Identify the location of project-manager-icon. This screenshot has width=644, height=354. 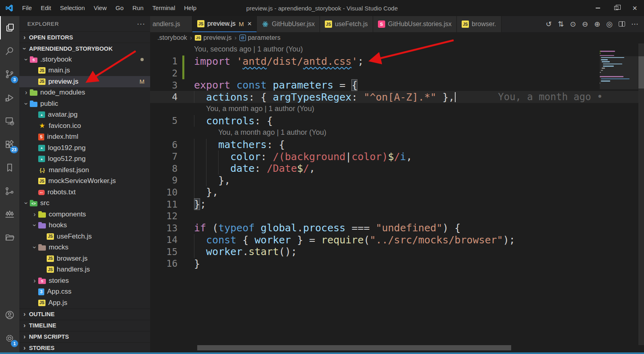
(10, 238).